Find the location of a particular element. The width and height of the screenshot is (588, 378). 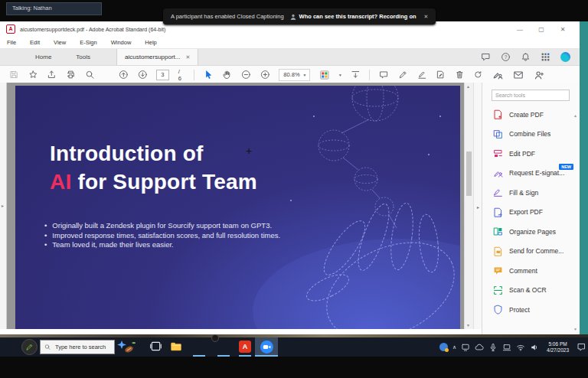

star-icon is located at coordinates (34, 75).